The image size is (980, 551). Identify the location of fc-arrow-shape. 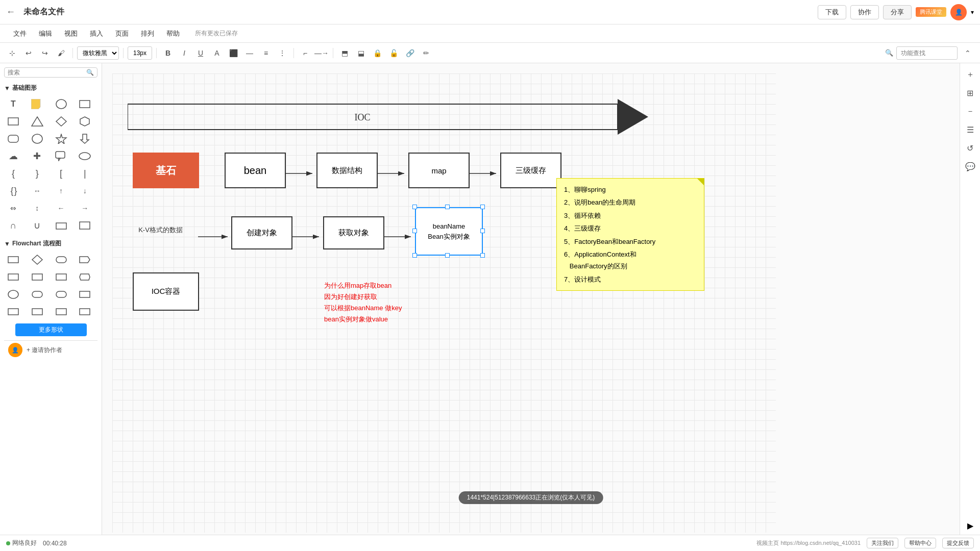
(85, 260).